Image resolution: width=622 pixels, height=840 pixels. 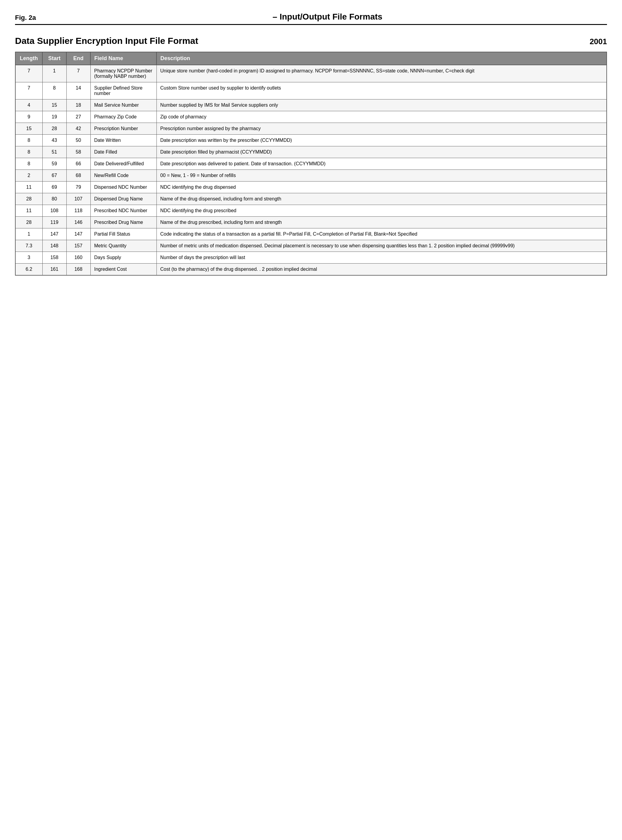 I want to click on start-cell: 147, so click(x=54, y=234).